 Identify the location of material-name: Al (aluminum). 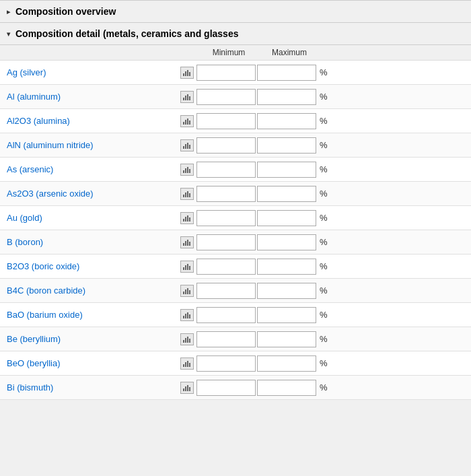
(89, 97).